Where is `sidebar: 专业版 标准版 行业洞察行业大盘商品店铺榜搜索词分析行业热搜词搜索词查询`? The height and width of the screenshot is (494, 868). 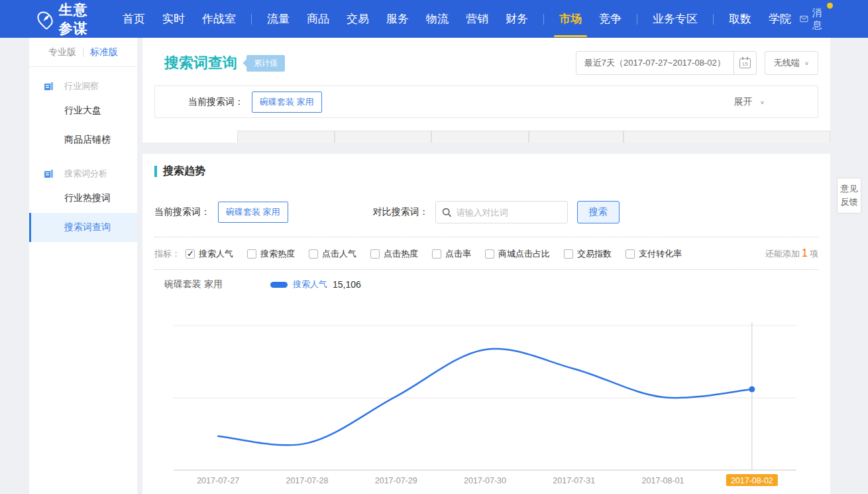
sidebar: 专业版 标准版 行业洞察行业大盘商品店铺榜搜索词分析行业热搜词搜索词查询 is located at coordinates (83, 266).